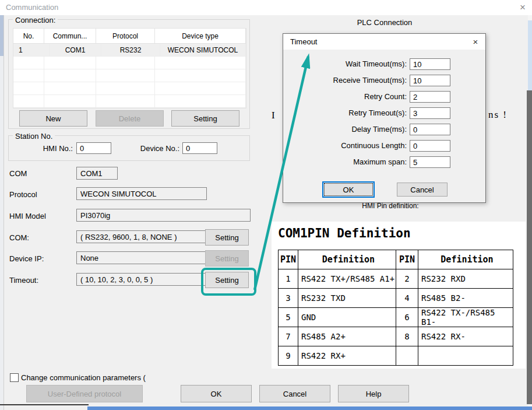 The image size is (532, 410). What do you see at coordinates (19, 238) in the screenshot?
I see `com-params-label: COM:` at bounding box center [19, 238].